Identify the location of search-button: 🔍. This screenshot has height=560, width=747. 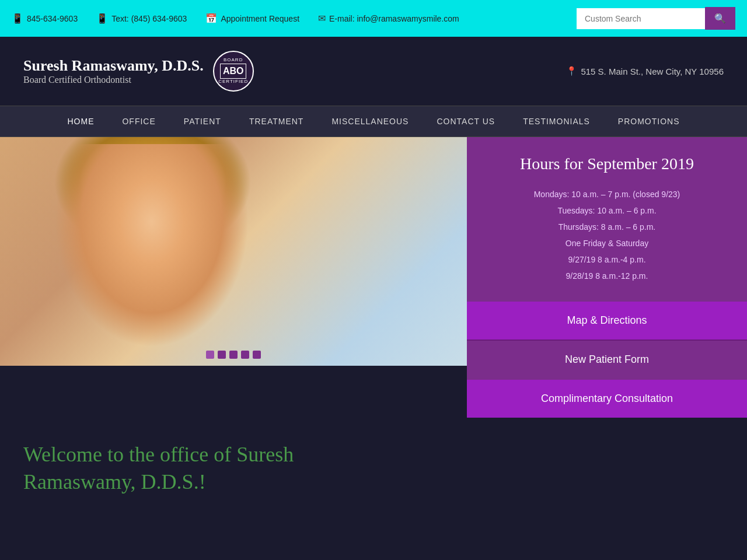
(720, 19).